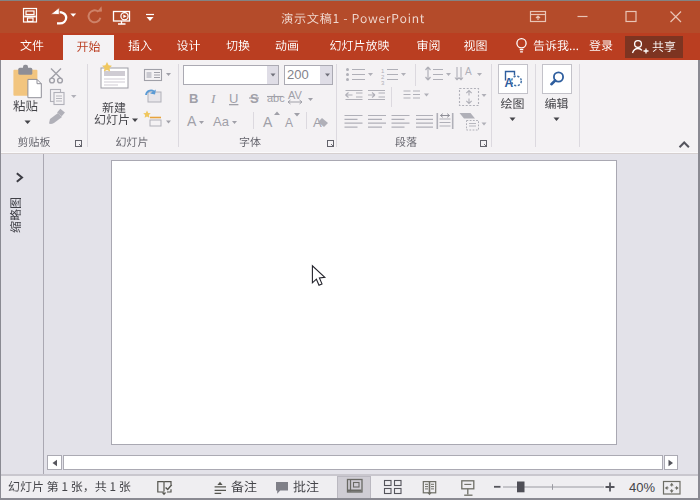 This screenshot has width=700, height=500. What do you see at coordinates (276, 98) in the screenshot?
I see `svg-text: abc` at bounding box center [276, 98].